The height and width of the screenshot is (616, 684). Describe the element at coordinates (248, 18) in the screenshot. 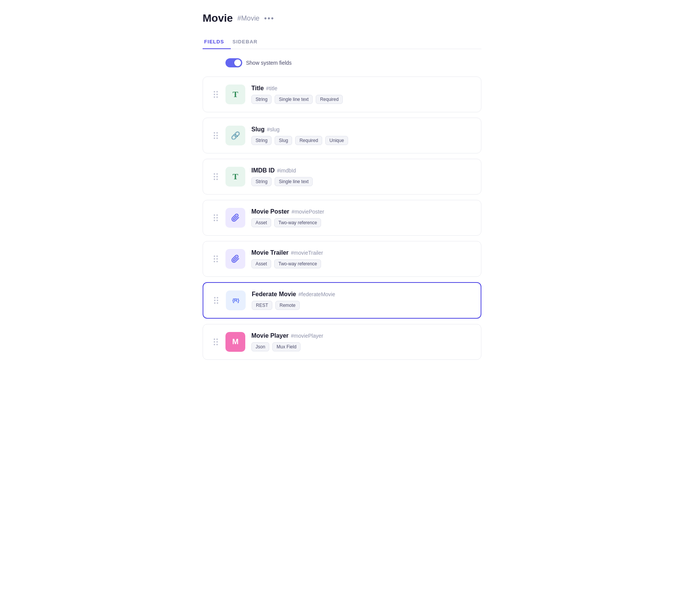

I see `page-hash-id: #Movie` at that location.